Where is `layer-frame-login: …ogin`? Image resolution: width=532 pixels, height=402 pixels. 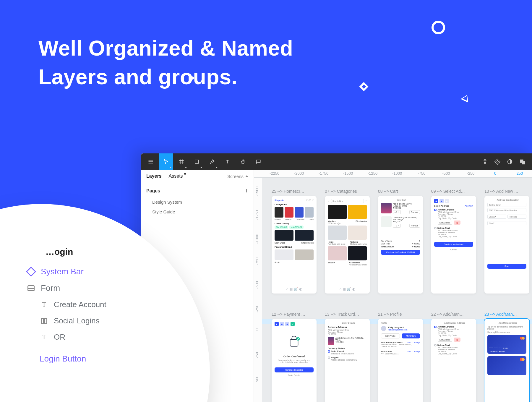 layer-frame-login: …ogin is located at coordinates (100, 252).